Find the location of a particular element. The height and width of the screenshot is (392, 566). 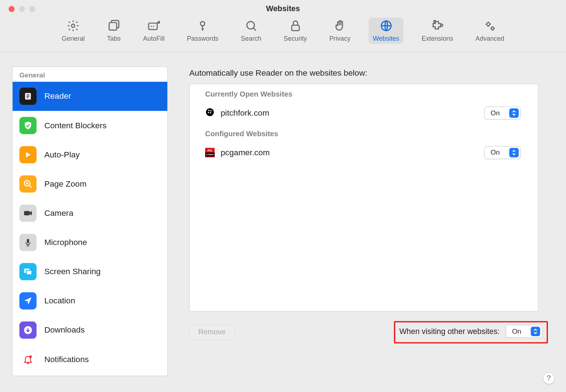

key-icon is located at coordinates (203, 26).